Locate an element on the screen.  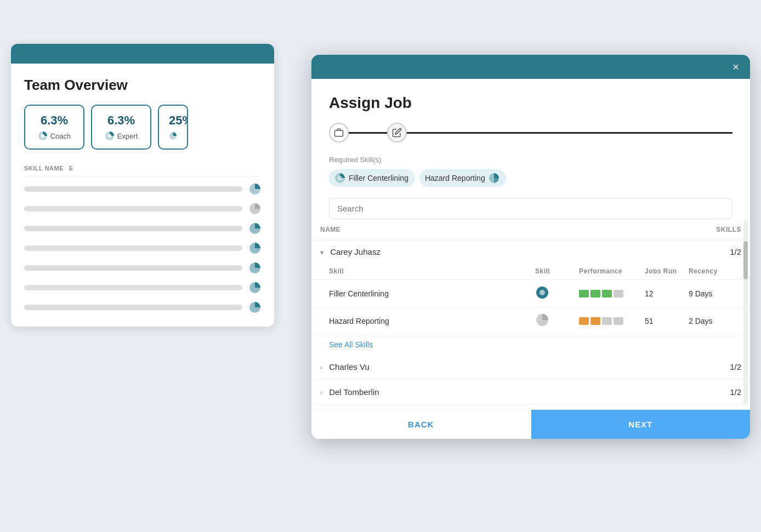
metric-value-coach: 6.3% is located at coordinates (54, 121).